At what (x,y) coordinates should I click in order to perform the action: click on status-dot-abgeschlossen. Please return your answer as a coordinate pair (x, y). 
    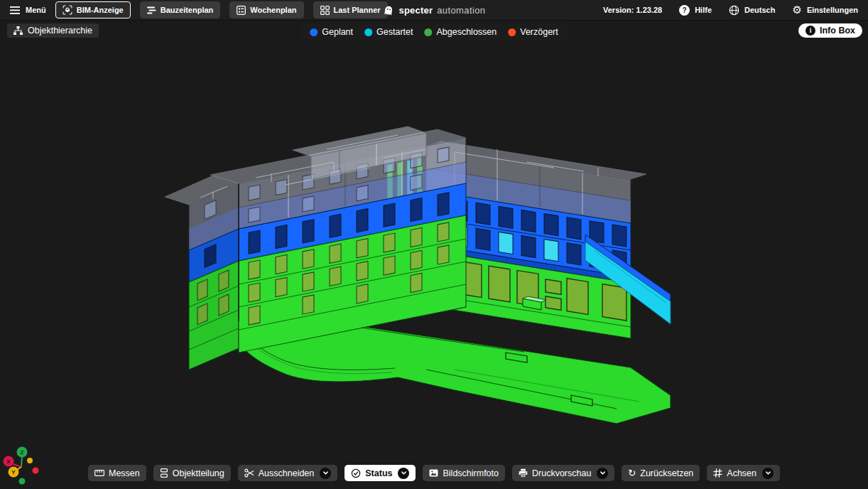
    Looking at the image, I should click on (428, 33).